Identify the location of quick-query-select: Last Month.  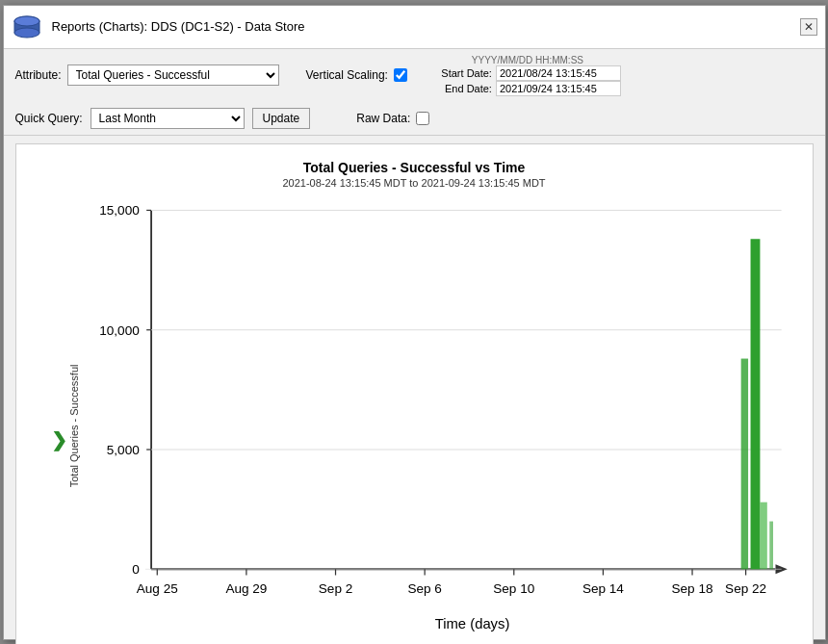
(168, 118).